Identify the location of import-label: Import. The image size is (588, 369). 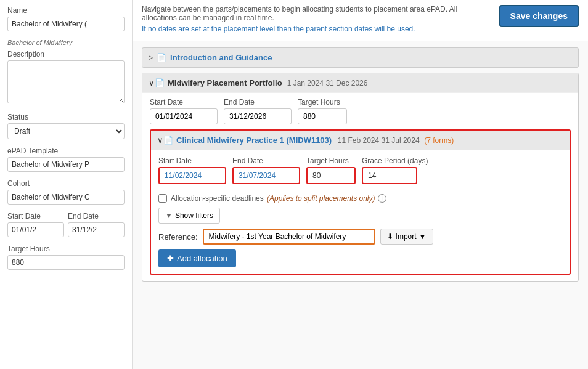
(406, 237).